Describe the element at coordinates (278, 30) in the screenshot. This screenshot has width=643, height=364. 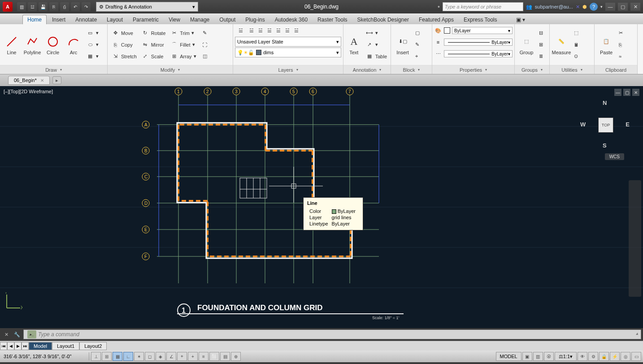
I see `layer-iso-button: ☱` at that location.